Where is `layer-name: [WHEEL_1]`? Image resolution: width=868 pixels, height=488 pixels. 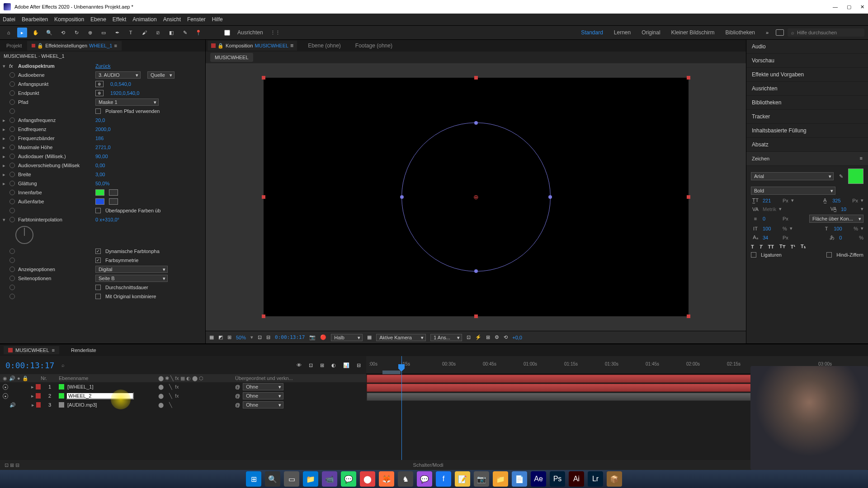
layer-name: [WHEEL_1] is located at coordinates (80, 387).